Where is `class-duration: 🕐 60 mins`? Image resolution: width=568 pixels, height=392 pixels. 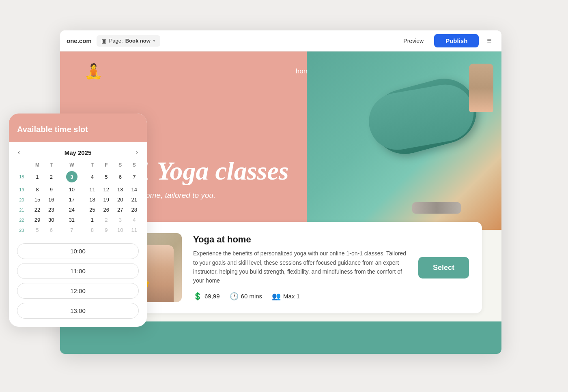 class-duration: 🕐 60 mins is located at coordinates (246, 296).